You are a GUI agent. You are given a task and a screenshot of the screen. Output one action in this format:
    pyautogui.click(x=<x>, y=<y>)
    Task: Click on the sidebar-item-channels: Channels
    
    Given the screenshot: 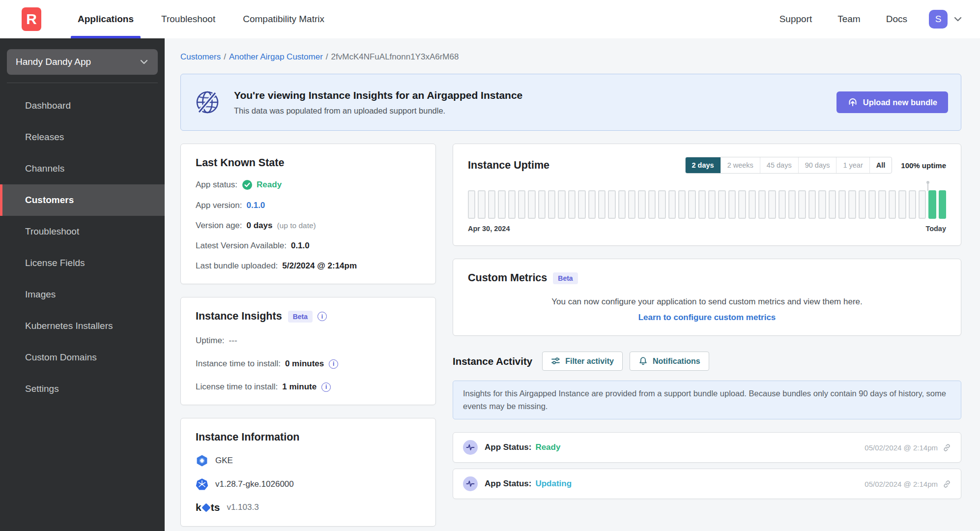 What is the action you would take?
    pyautogui.click(x=83, y=169)
    